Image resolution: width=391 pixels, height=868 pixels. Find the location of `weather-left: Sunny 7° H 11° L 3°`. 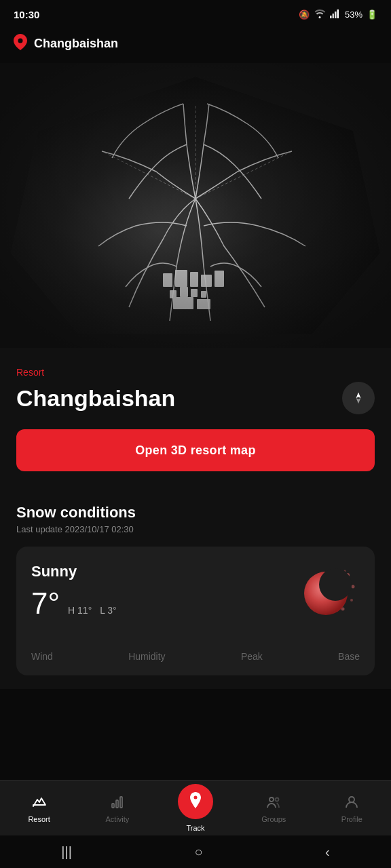

weather-left: Sunny 7° H 11° L 3° is located at coordinates (77, 591).